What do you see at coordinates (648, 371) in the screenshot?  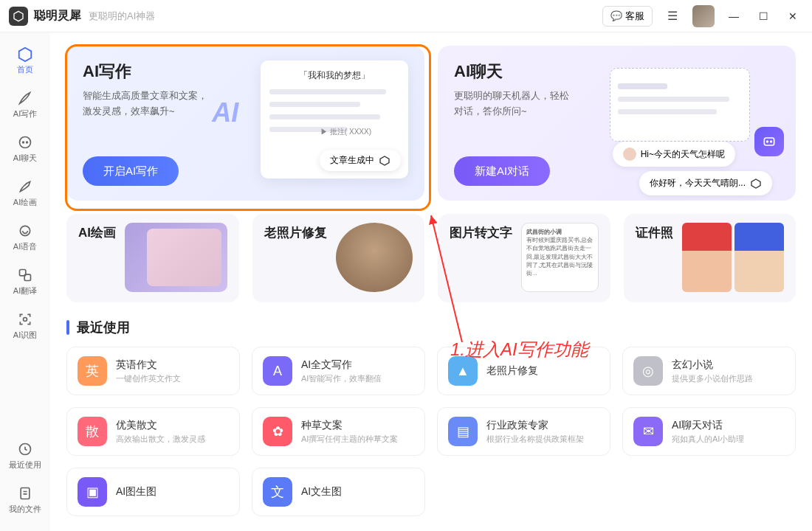 I see `recent-icon: ◎` at bounding box center [648, 371].